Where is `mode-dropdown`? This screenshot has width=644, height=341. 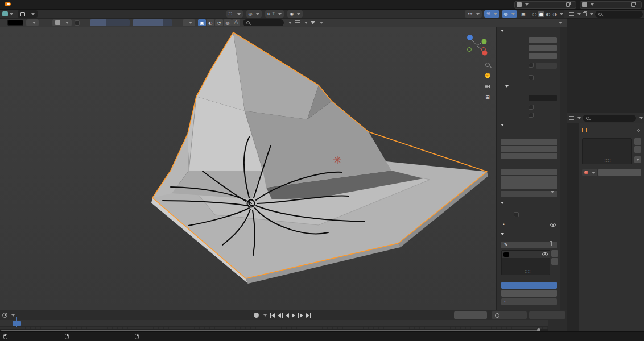
mode-dropdown is located at coordinates (27, 14).